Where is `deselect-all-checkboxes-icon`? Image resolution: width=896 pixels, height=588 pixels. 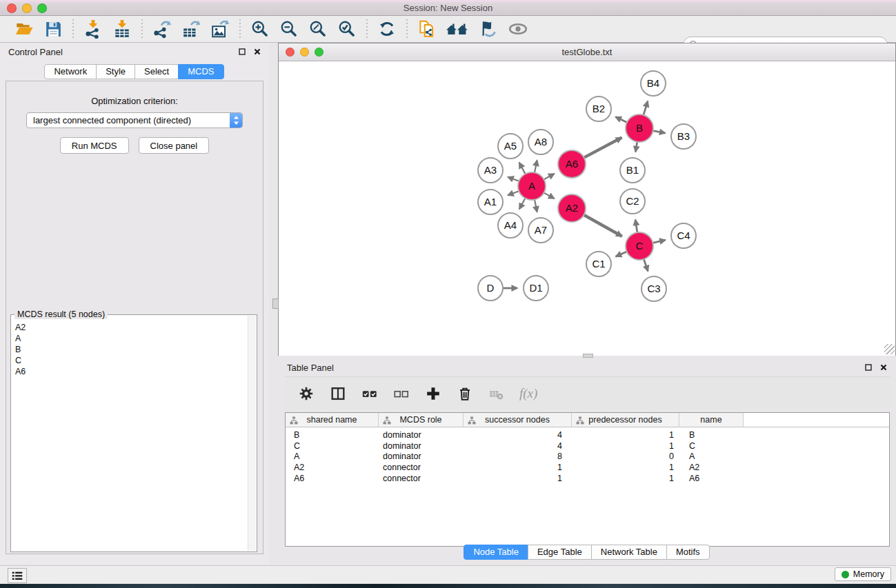
deselect-all-checkboxes-icon is located at coordinates (401, 394).